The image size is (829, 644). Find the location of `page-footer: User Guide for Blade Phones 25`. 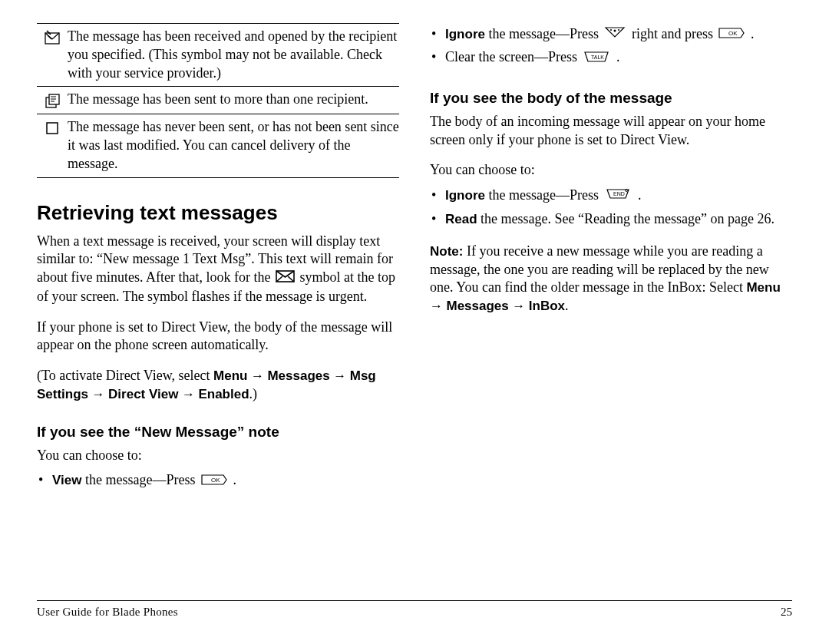

page-footer: User Guide for Blade Phones 25 is located at coordinates (414, 609).